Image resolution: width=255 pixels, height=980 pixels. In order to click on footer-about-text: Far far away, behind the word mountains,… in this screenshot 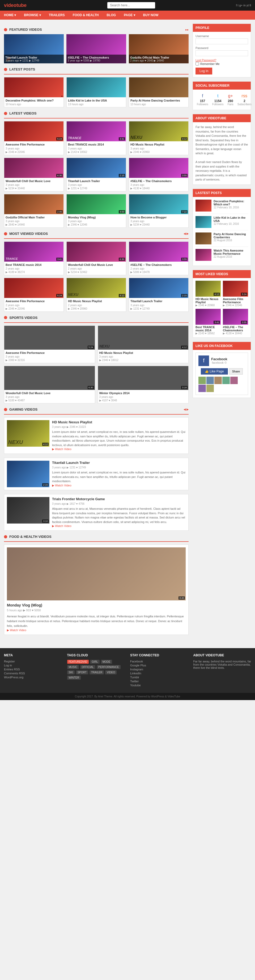, I will do `click(222, 664)`.